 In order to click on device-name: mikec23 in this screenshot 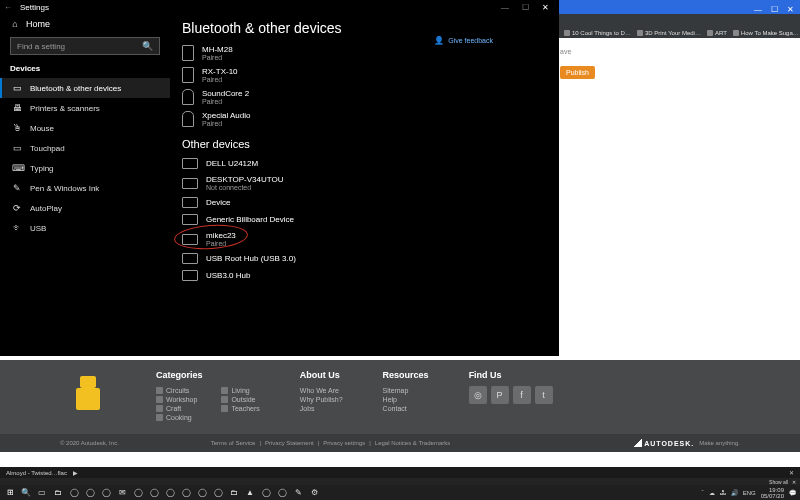, I will do `click(221, 236)`.